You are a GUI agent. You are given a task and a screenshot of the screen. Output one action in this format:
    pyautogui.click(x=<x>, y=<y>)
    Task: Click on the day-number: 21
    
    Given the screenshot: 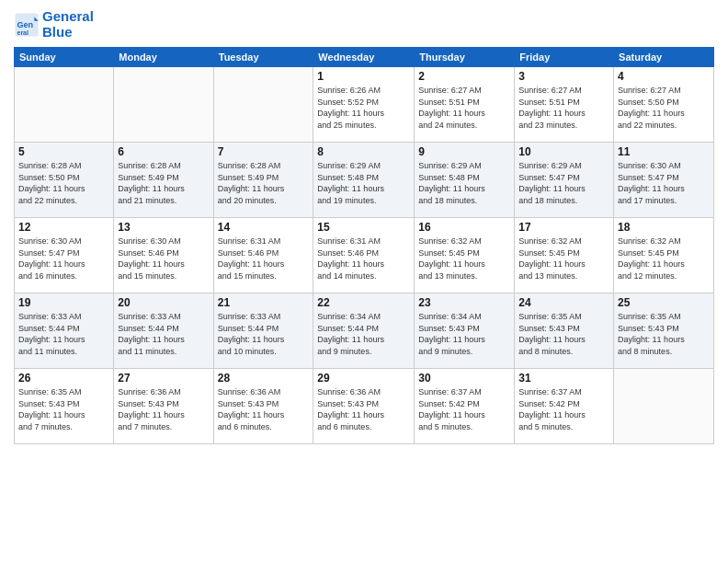 What is the action you would take?
    pyautogui.click(x=264, y=303)
    